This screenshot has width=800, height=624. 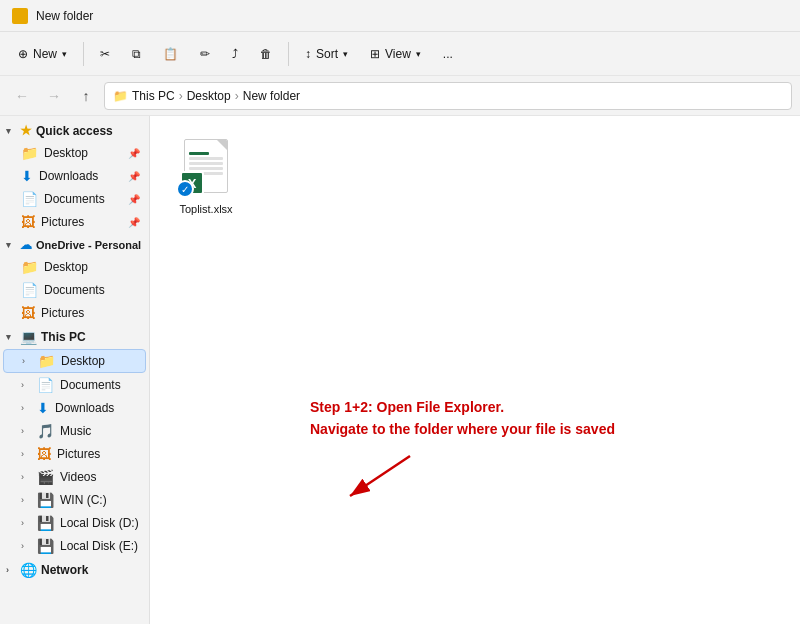 What do you see at coordinates (475, 177) in the screenshot?
I see `file-grid: X ✓ Toplist.xlsx` at bounding box center [475, 177].